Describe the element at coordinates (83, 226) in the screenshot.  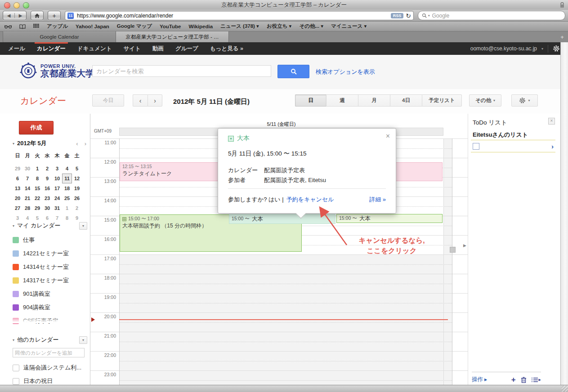
I see `my-calendars-menu-button: ▾` at that location.